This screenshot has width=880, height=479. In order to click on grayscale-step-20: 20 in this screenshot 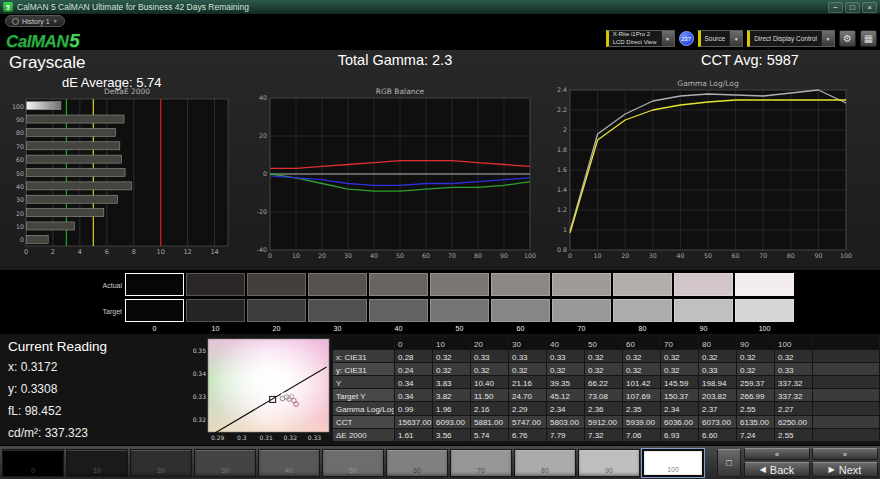, I will do `click(161, 463)`.